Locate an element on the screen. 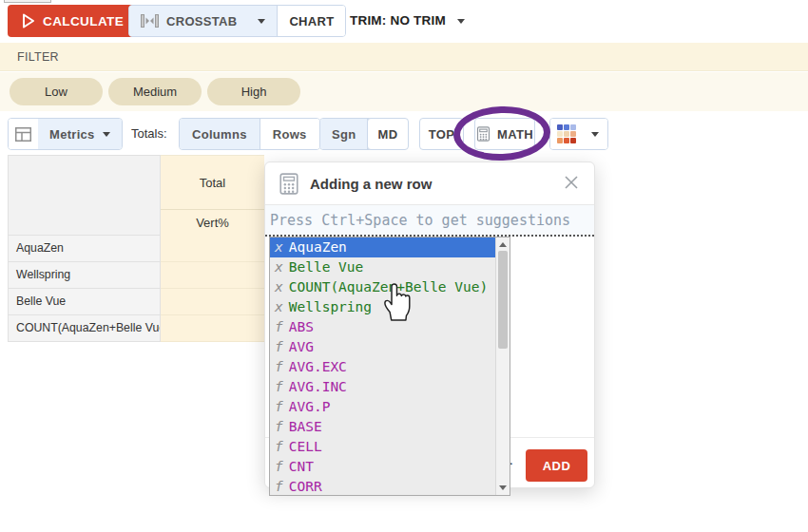  trim-dropdown: TRIM: NO TRIM is located at coordinates (407, 21).